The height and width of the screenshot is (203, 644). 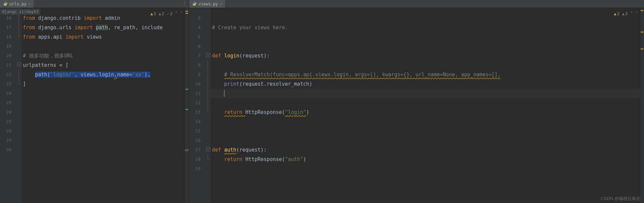 What do you see at coordinates (20, 12) in the screenshot?
I see `breadcrumb: django_s1/day03` at bounding box center [20, 12].